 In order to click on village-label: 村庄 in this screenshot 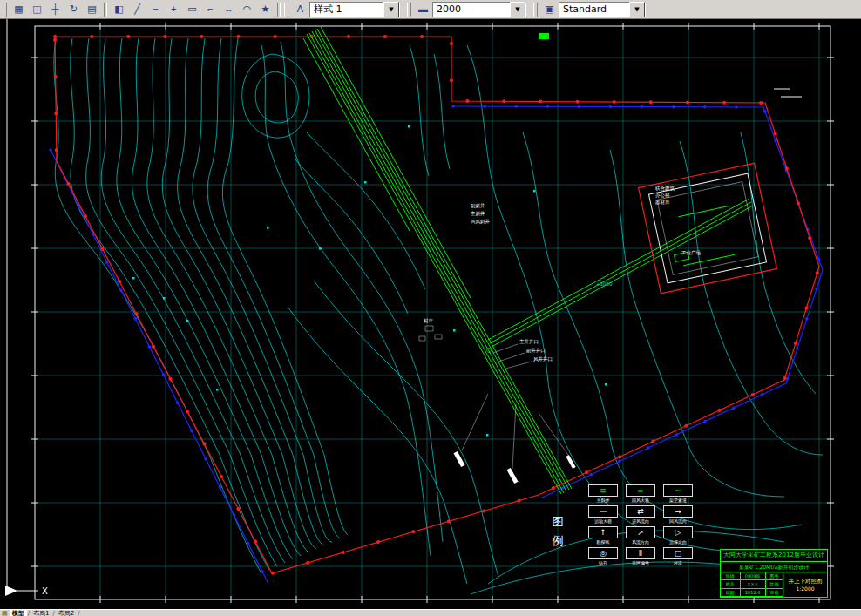, I will do `click(429, 321)`.